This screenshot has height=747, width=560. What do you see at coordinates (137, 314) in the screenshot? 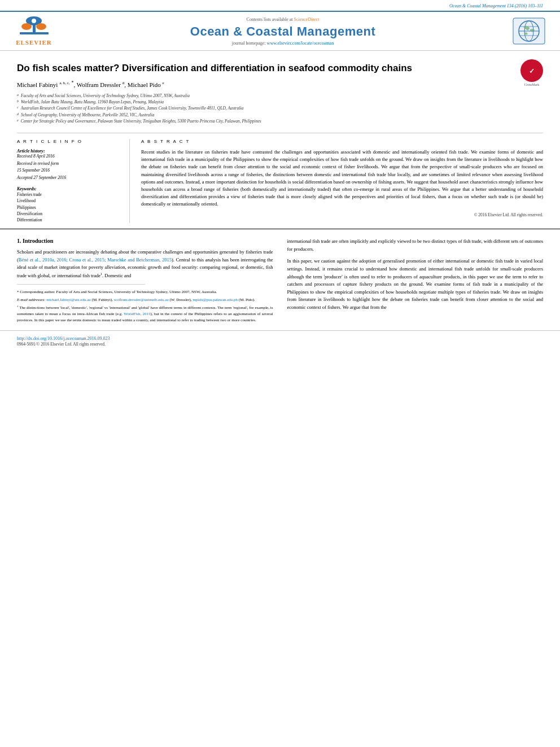
I see `worldfish-link: WorldFish, 2015` at bounding box center [137, 314].